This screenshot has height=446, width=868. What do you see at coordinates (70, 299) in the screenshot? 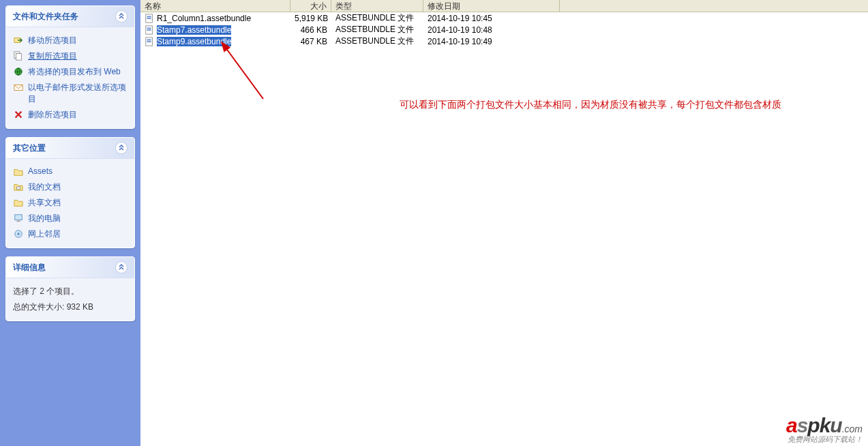
I see `details-panel-body: 选择了 2 个项目。 总的文件大小: 932 KB` at bounding box center [70, 299].